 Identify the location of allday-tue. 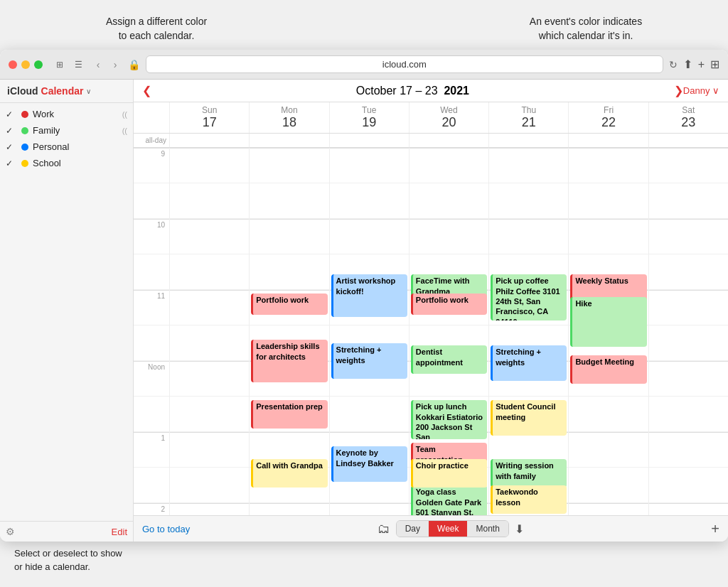
(369, 141).